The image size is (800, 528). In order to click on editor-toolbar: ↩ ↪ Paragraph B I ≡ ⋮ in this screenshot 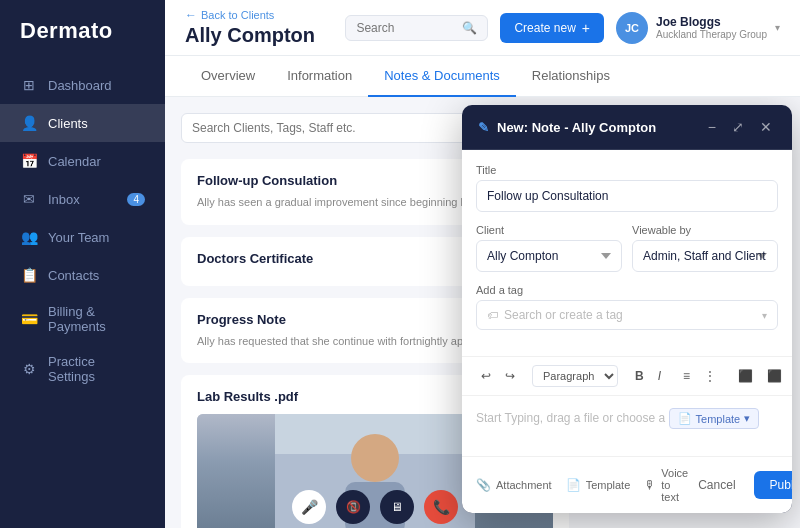, I will do `click(627, 376)`.